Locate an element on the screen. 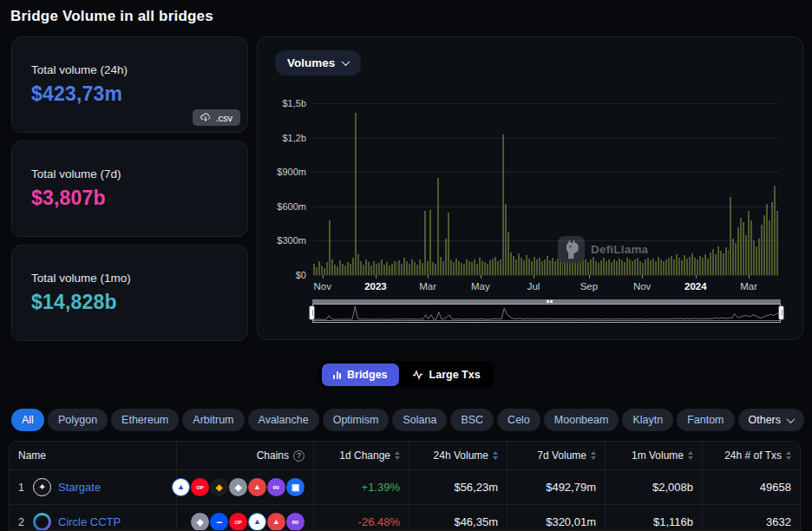  bridge-link: Circle CCTP is located at coordinates (89, 522).